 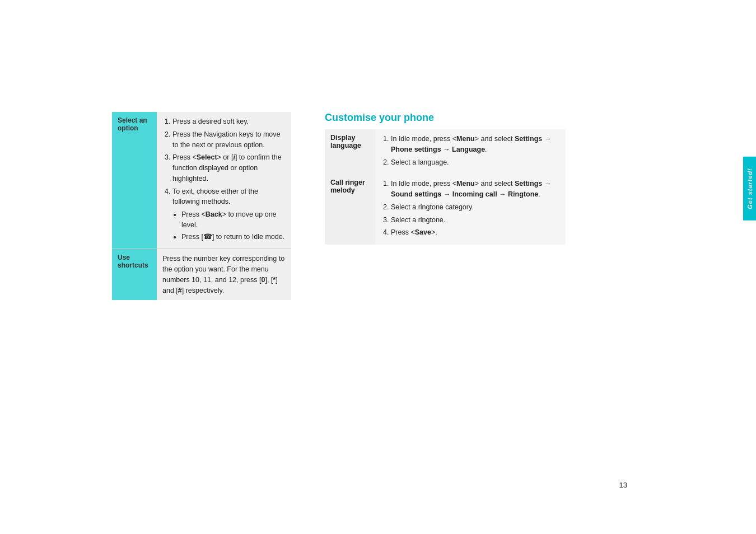 I want to click on display-language-label: Display language, so click(x=350, y=152).